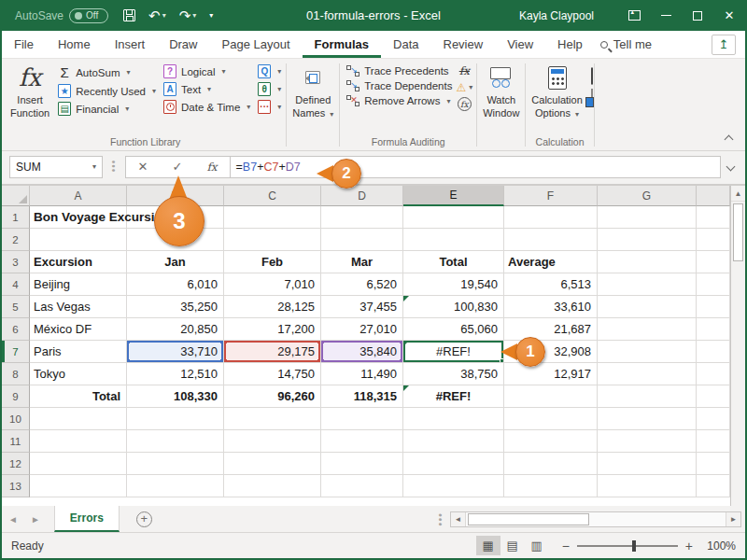 The width and height of the screenshot is (747, 560). I want to click on cell-B7: 33,710, so click(176, 352).